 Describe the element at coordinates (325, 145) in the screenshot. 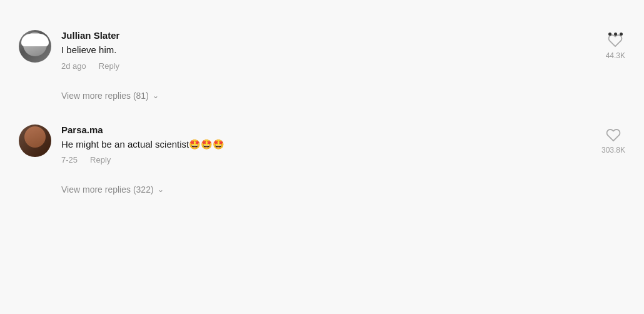

I see `comment-text: He might be an actual scientist🤩🤩🤩` at that location.